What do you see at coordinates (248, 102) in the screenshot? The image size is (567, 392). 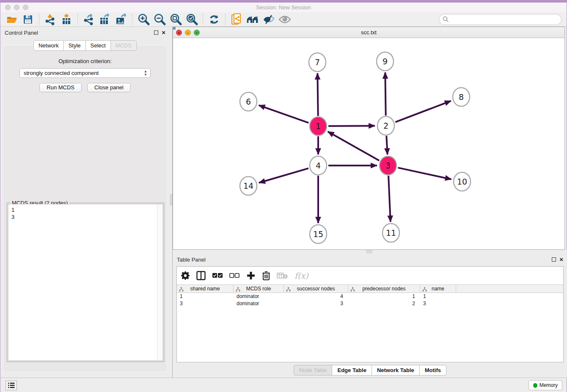 I see `node-6: 6` at bounding box center [248, 102].